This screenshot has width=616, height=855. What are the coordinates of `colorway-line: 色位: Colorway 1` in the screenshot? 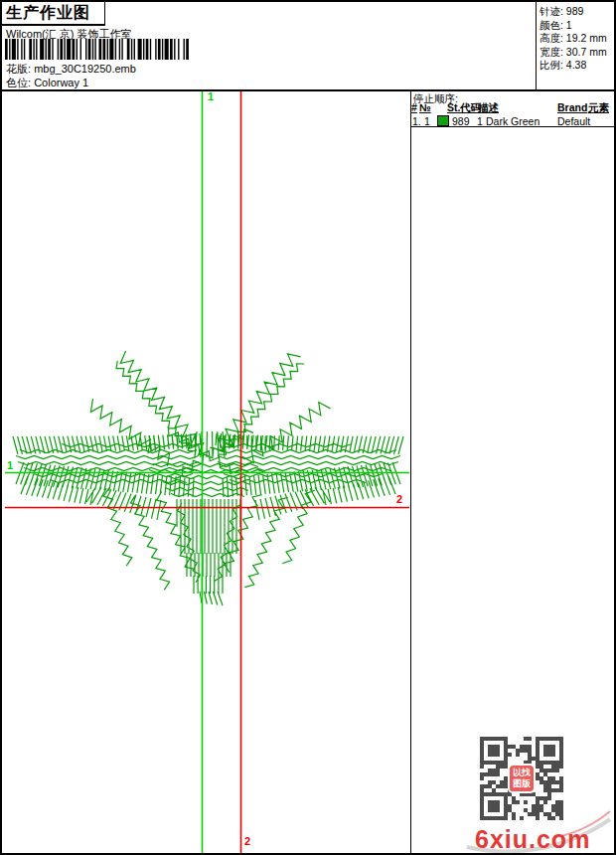 It's located at (48, 84).